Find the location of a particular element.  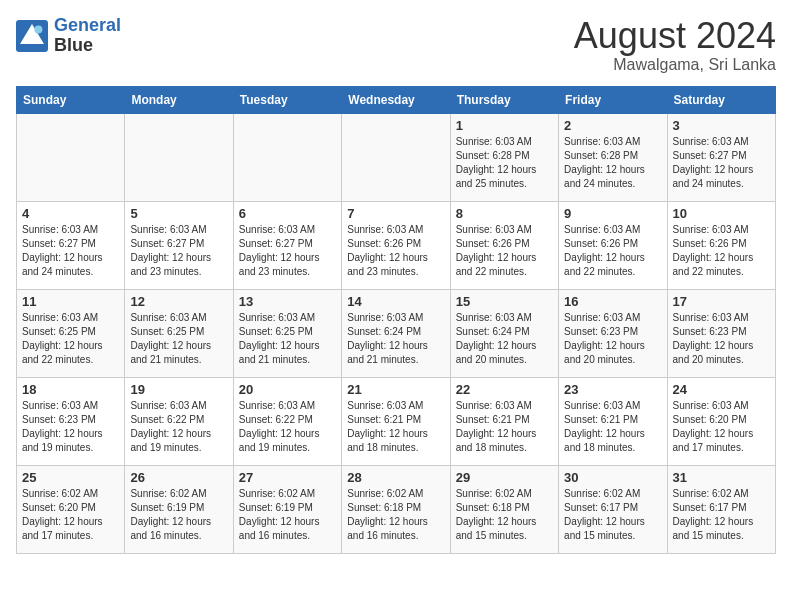

col-sunday: Sunday is located at coordinates (71, 100).